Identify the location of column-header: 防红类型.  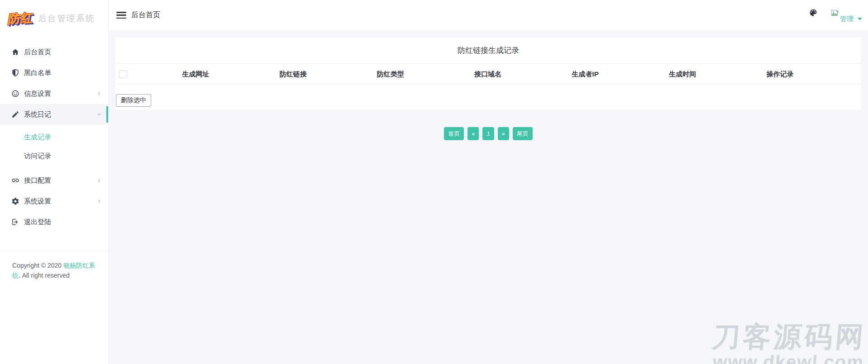
(390, 74).